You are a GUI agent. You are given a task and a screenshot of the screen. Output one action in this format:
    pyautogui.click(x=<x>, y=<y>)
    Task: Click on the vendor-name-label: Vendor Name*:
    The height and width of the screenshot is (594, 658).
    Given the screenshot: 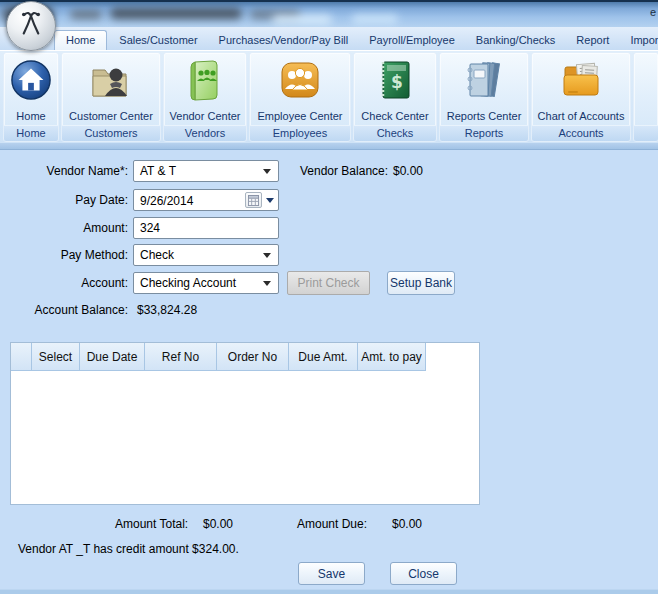 What is the action you would take?
    pyautogui.click(x=69, y=171)
    